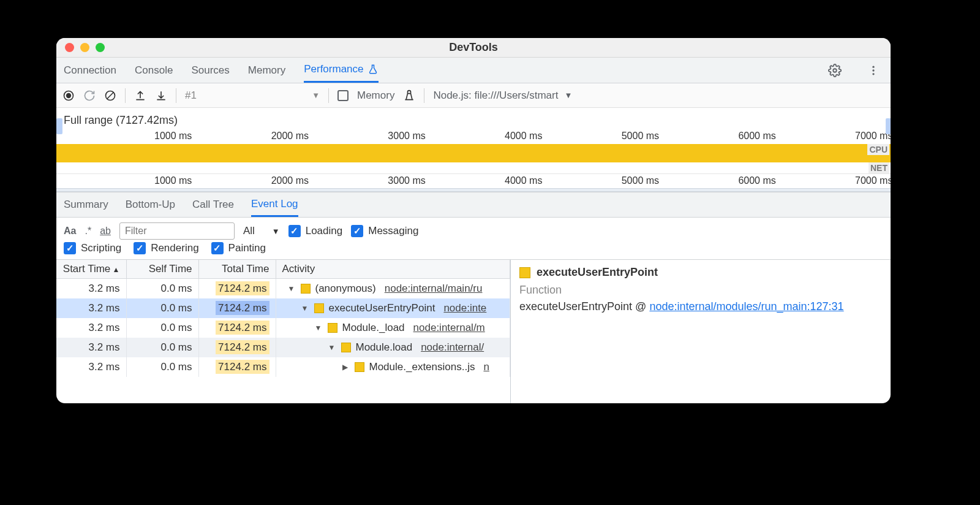  I want to click on overview-ruler-top: 1000 ms 2000 ms 3000 ms 4000 ms 5000 ms …, so click(473, 137).